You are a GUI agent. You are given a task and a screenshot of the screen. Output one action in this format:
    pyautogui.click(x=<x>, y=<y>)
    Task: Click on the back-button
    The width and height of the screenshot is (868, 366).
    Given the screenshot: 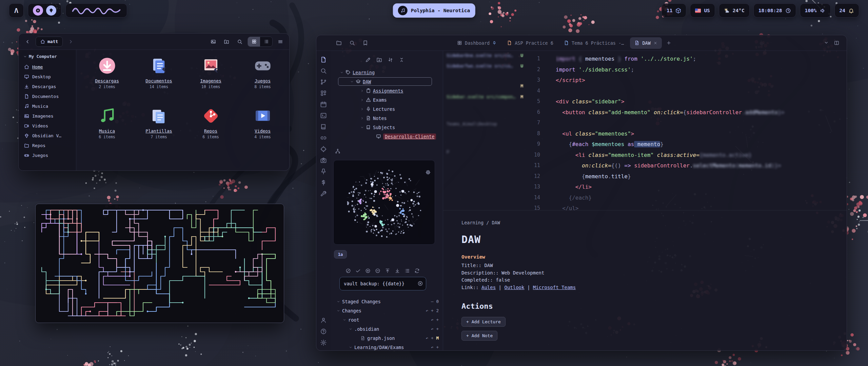 What is the action you would take?
    pyautogui.click(x=27, y=42)
    